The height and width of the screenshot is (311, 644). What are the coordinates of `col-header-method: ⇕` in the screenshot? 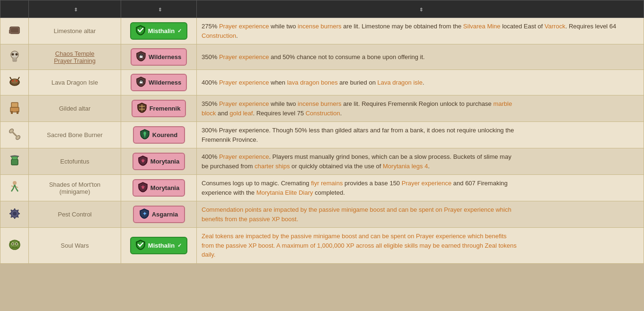 It's located at (75, 9).